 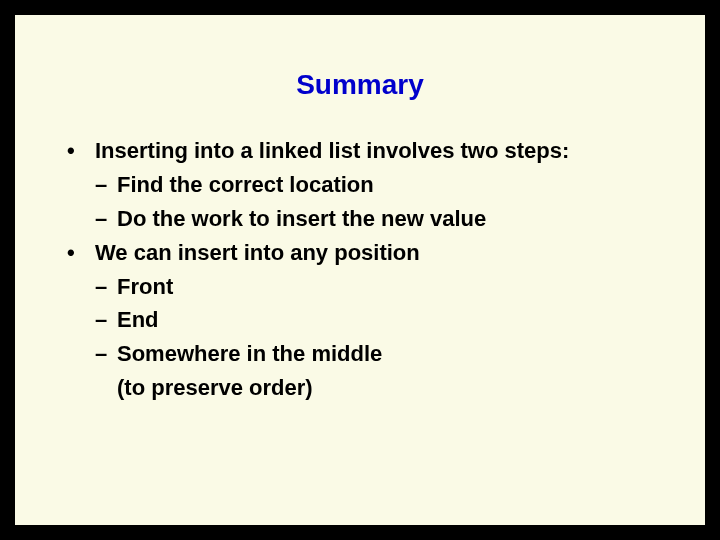 What do you see at coordinates (391, 320) in the screenshot?
I see `sub-text: End` at bounding box center [391, 320].